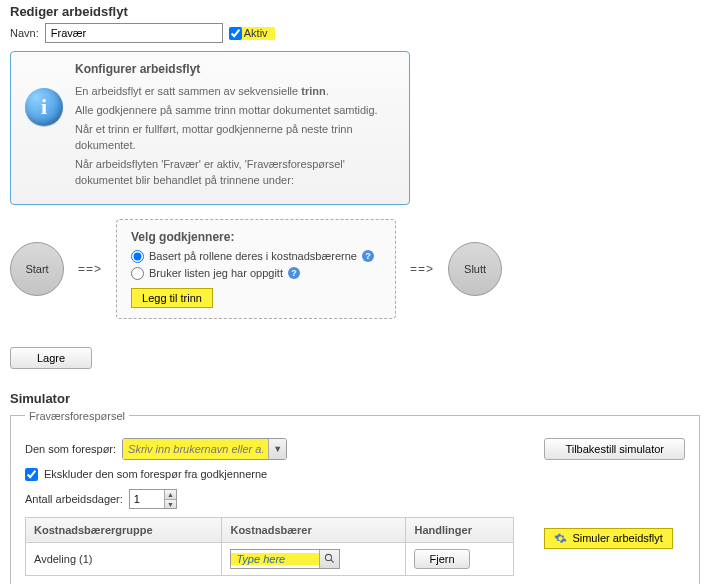  I want to click on simulator-legend: Fraværsforespørsel, so click(77, 416).